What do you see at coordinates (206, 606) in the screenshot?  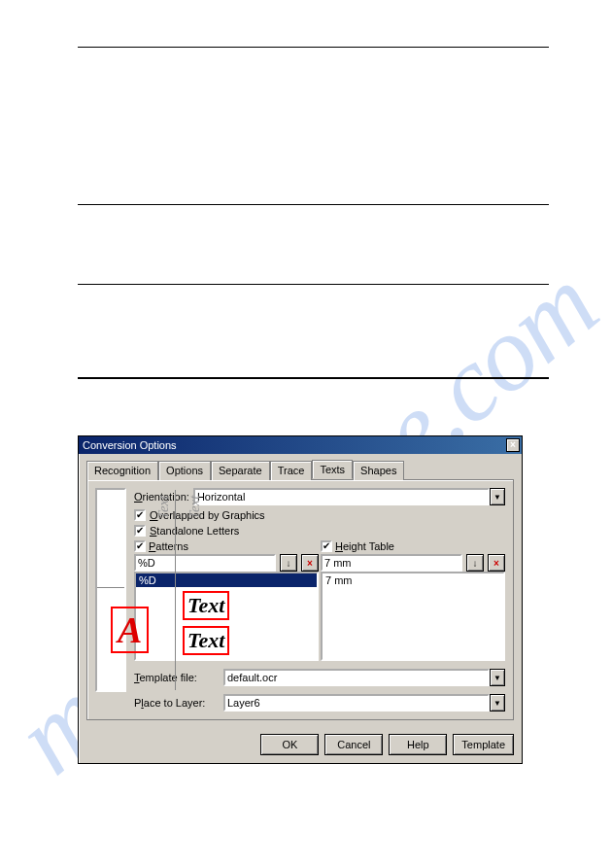 I see `preview-text-box-1: Text` at bounding box center [206, 606].